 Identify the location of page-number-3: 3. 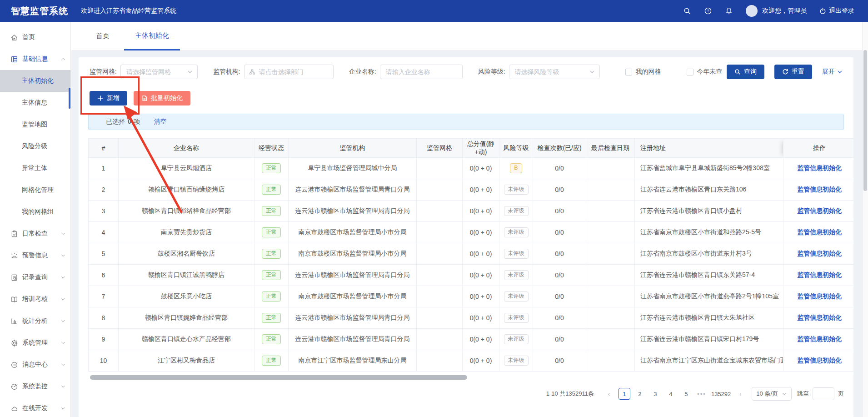
(655, 394).